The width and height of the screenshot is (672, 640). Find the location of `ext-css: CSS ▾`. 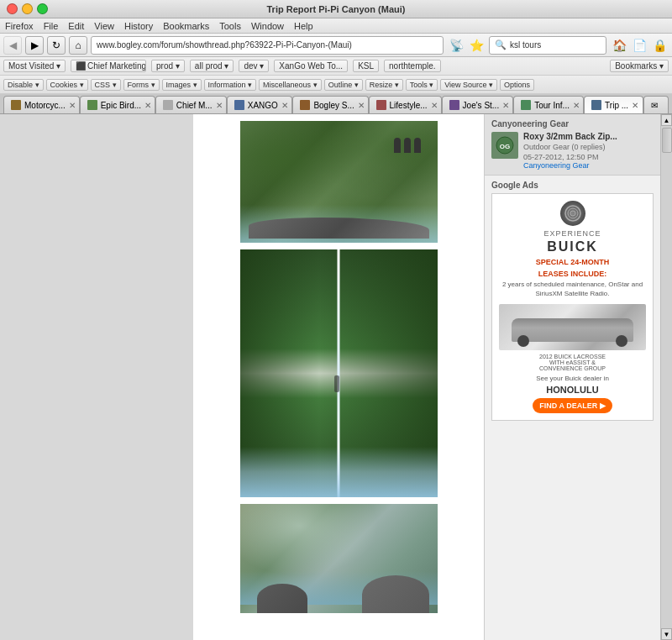

ext-css: CSS ▾ is located at coordinates (106, 85).